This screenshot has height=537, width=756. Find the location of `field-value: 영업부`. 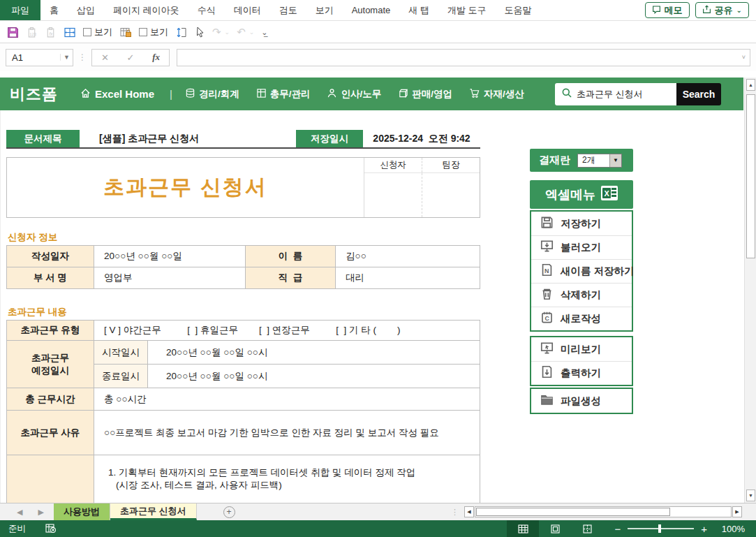

field-value: 영업부 is located at coordinates (170, 278).